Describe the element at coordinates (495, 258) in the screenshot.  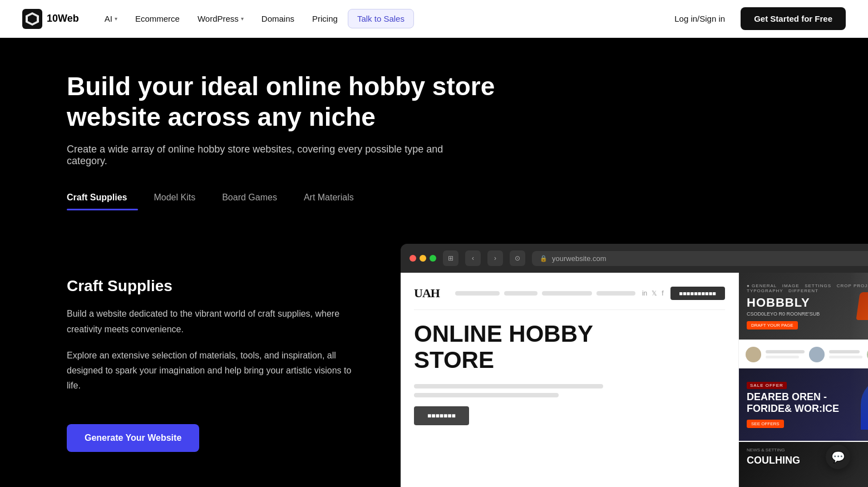
I see `forward-icon: ›` at that location.